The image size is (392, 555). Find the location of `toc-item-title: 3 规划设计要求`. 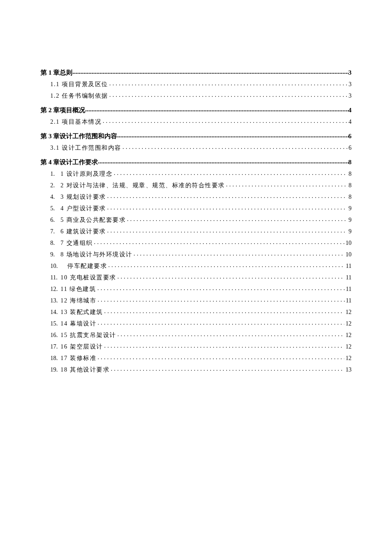

toc-item-title: 3 规划设计要求 is located at coordinates (84, 197).